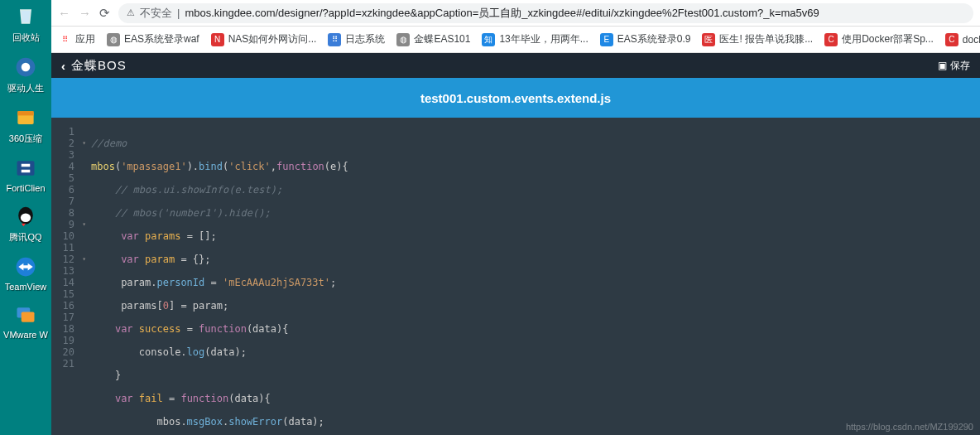 This screenshot has height=435, width=980. I want to click on save-label: 保存, so click(960, 66).